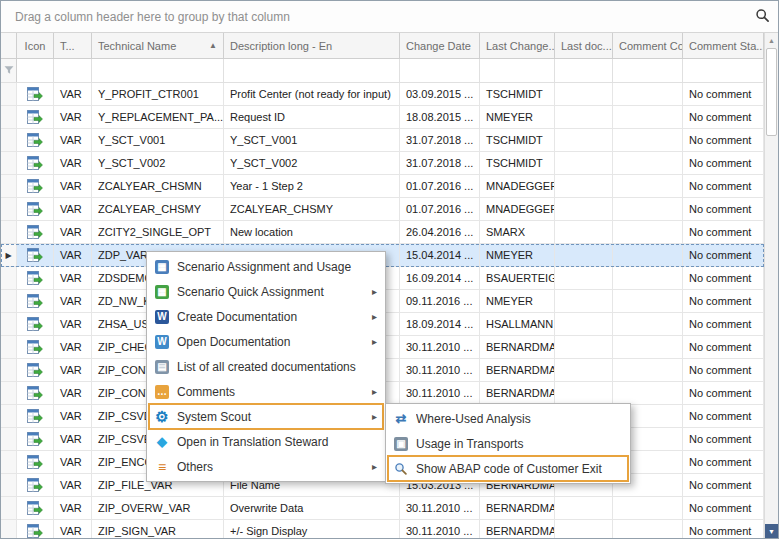  I want to click on cell-change-date: 15.04.2014 ..., so click(440, 255).